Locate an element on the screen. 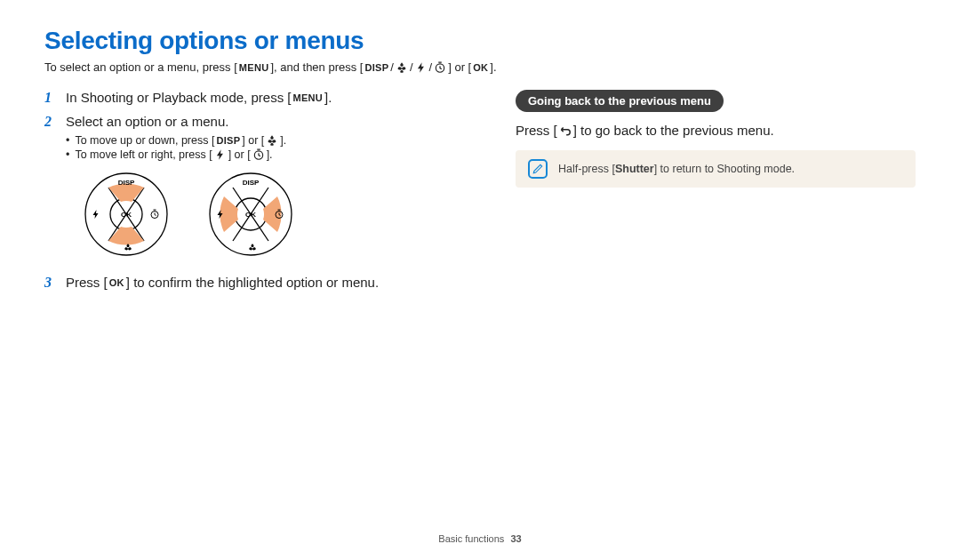 This screenshot has width=960, height=560. dial-illustrations: DISP OK is located at coordinates (272, 214).